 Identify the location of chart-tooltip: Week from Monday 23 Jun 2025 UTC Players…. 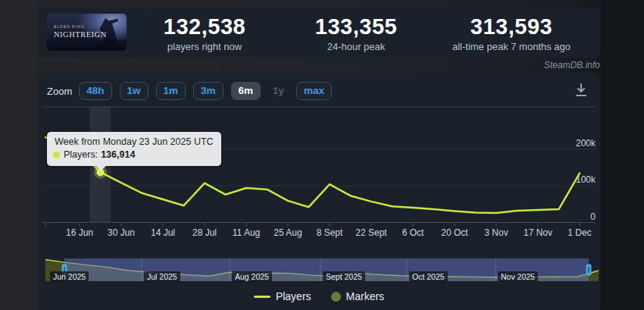
(134, 149).